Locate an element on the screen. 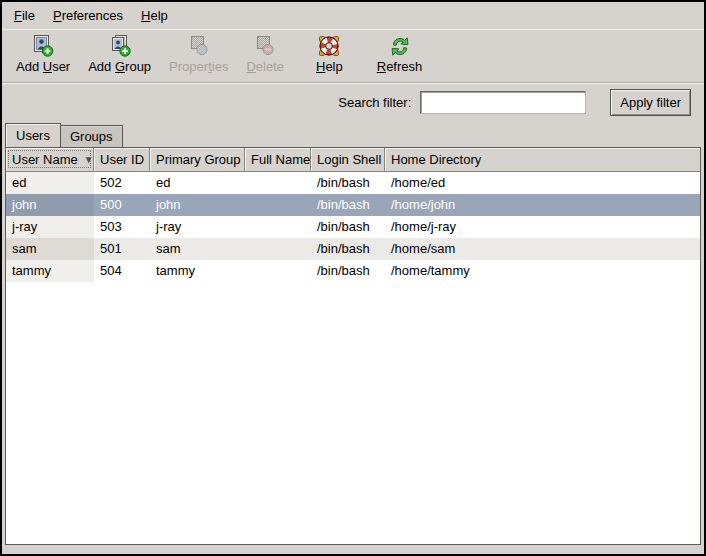  cell-user-id: 503 is located at coordinates (122, 227).